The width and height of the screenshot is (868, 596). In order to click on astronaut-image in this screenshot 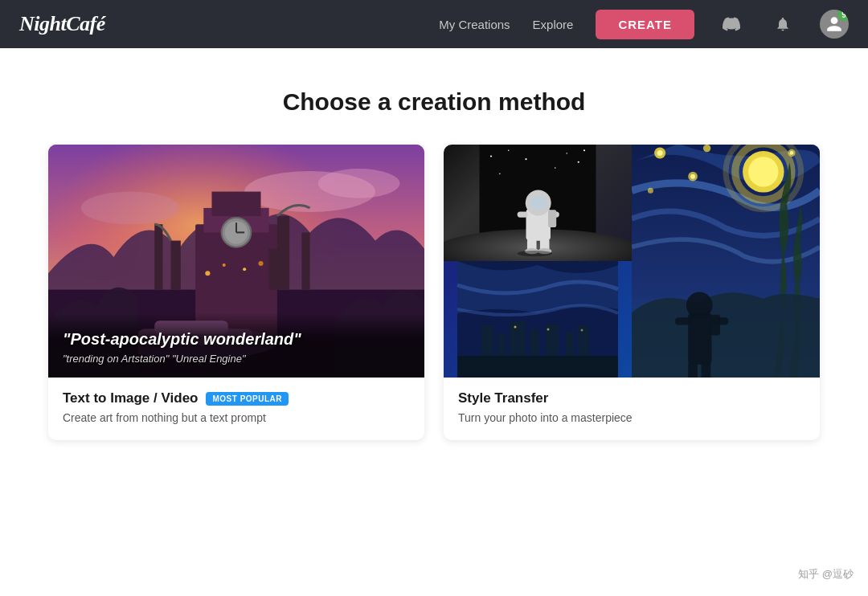, I will do `click(538, 202)`.